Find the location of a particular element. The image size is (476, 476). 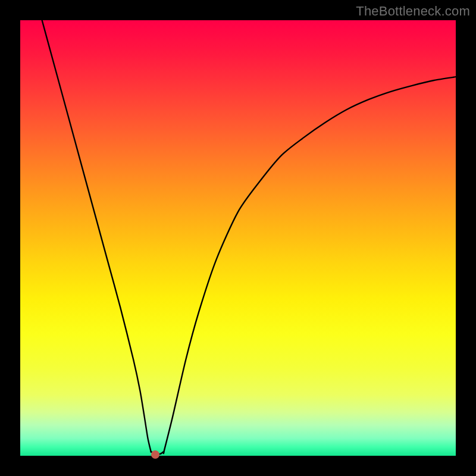

optimal-point-marker is located at coordinates (155, 455).